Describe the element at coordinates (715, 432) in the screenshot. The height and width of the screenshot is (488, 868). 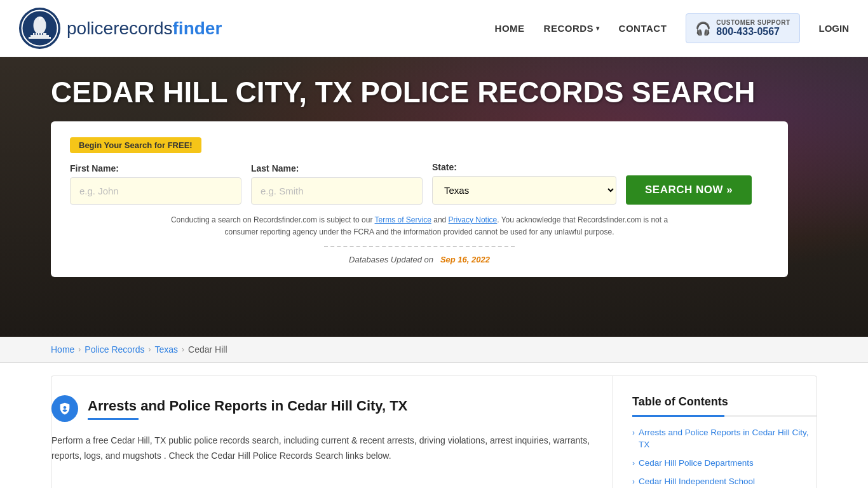
I see `toc-section: Table of Contents › Arrests and Police R…` at that location.